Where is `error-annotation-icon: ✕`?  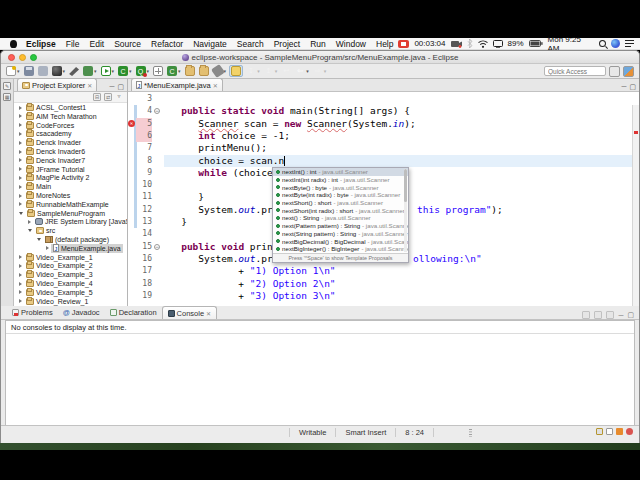
error-annotation-icon: ✕ is located at coordinates (132, 124).